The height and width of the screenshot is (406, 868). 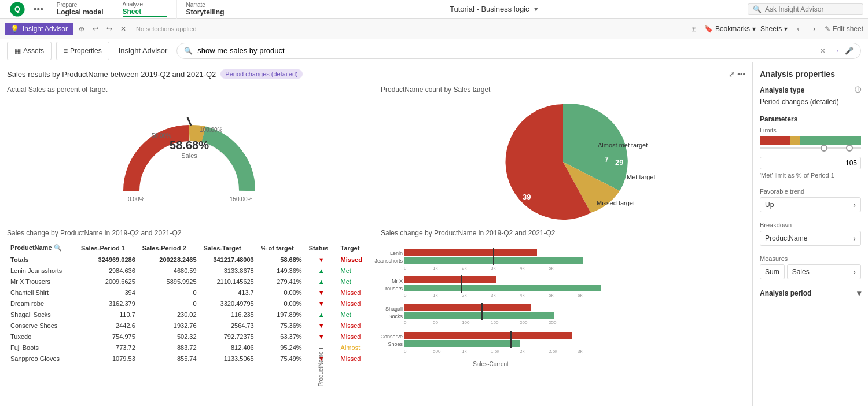 What do you see at coordinates (810, 293) in the screenshot?
I see `analysis-period-label: Analysis period ▾` at bounding box center [810, 293].